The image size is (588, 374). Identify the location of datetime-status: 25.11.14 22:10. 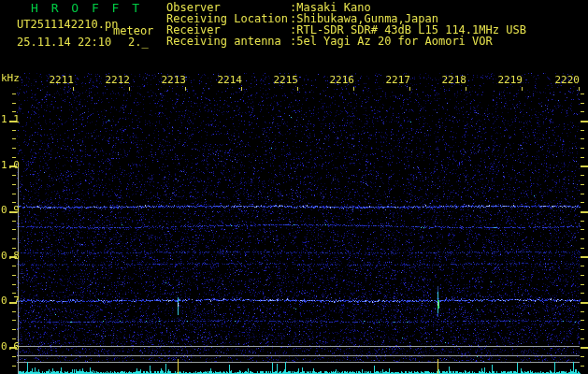
(64, 43).